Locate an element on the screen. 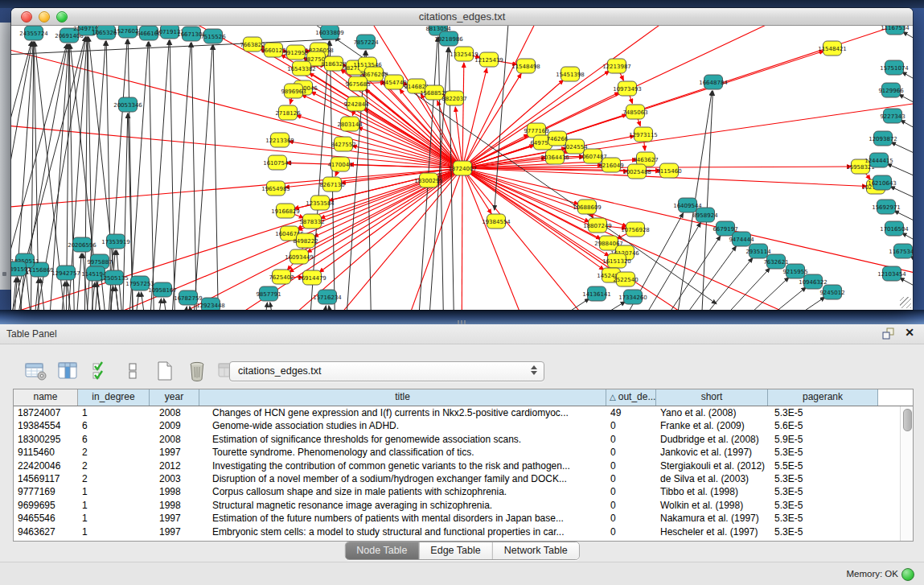  table-row: 969969511998Structural magnetic resonanc… is located at coordinates (463, 505).